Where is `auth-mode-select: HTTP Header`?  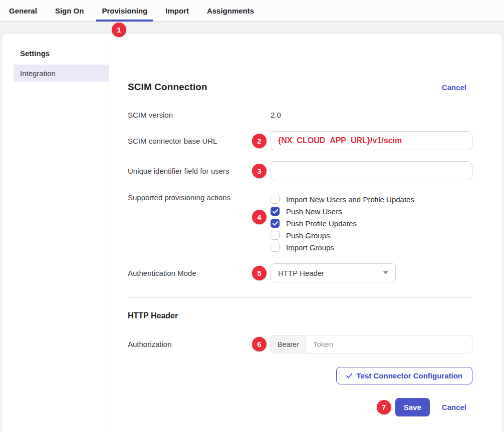
auth-mode-select: HTTP Header is located at coordinates (333, 273).